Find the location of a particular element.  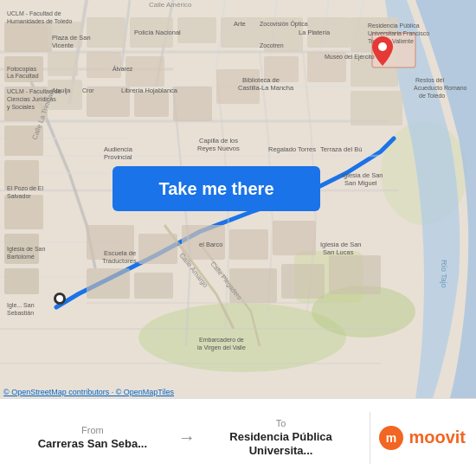

svg-text: Escuela de is located at coordinates (119, 253).